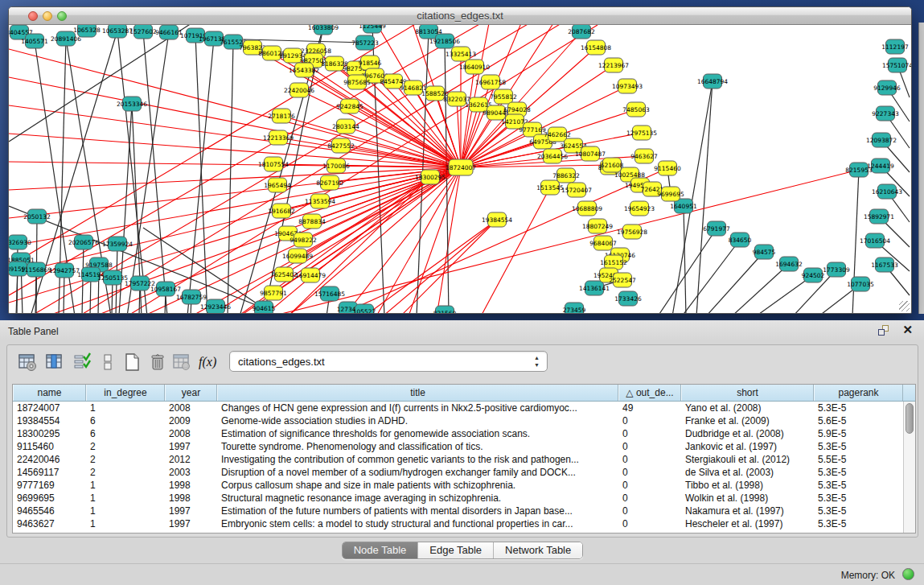 This screenshot has height=585, width=924. Describe the element at coordinates (298, 256) in the screenshot. I see `graph-node: 16099489` at that location.